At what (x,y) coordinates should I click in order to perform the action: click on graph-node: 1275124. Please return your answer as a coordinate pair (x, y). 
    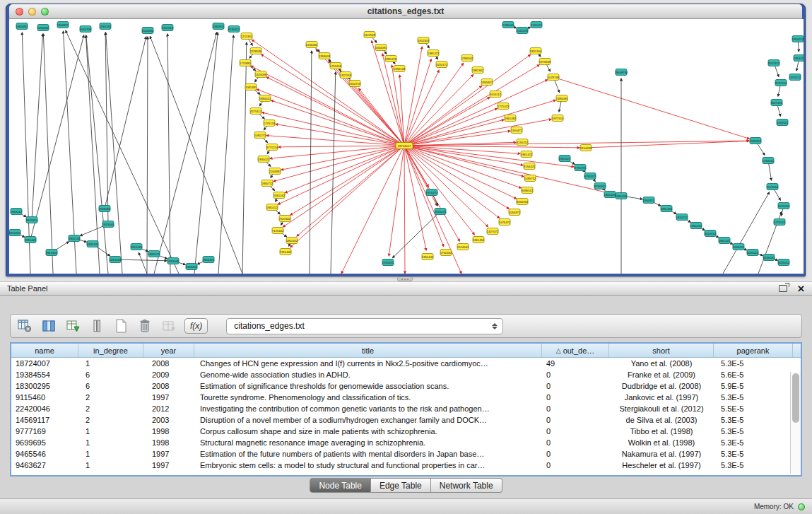
    Looking at the image, I should click on (270, 123).